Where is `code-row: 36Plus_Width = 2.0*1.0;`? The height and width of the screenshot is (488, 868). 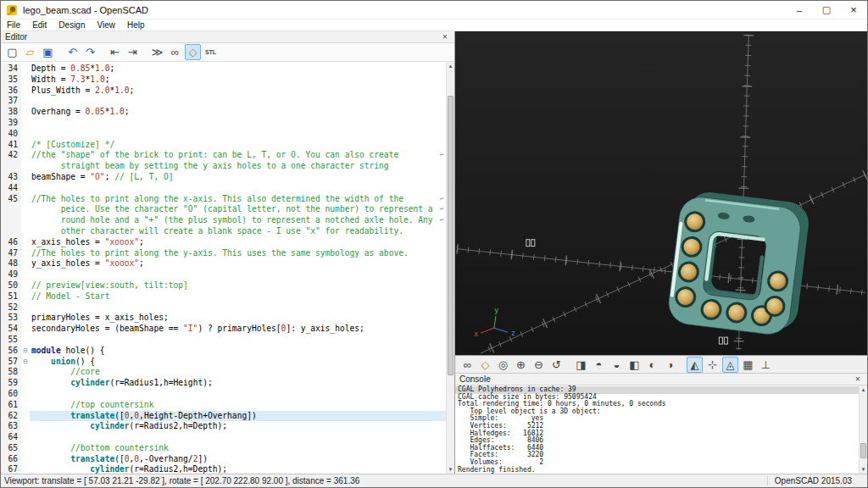
code-row: 36Plus_Width = 2.0*1.0; is located at coordinates (224, 92).